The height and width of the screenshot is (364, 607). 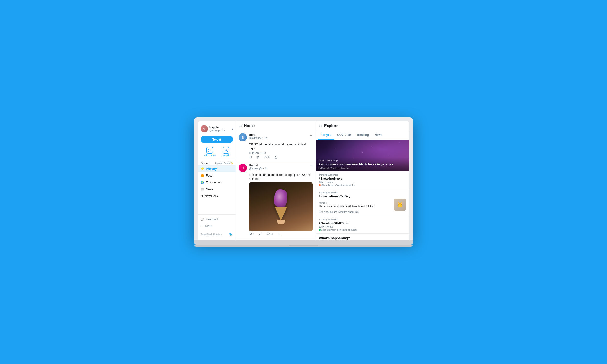 I want to click on sidebar-item-environment: 🌍 Environment, so click(x=217, y=182).